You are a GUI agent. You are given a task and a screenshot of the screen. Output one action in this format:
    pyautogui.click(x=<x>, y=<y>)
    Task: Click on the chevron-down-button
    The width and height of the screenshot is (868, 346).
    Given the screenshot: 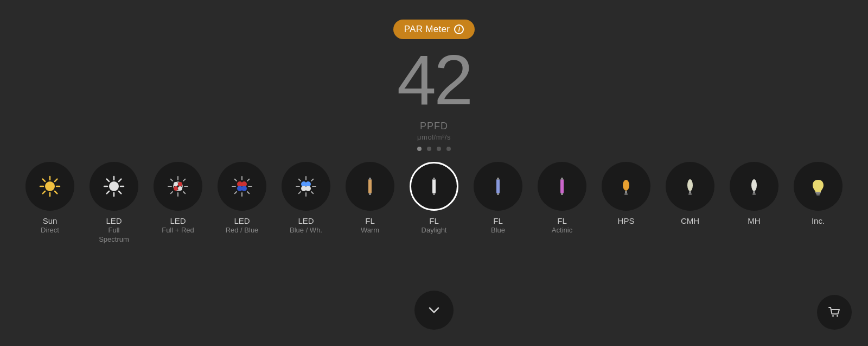 What is the action you would take?
    pyautogui.click(x=434, y=310)
    